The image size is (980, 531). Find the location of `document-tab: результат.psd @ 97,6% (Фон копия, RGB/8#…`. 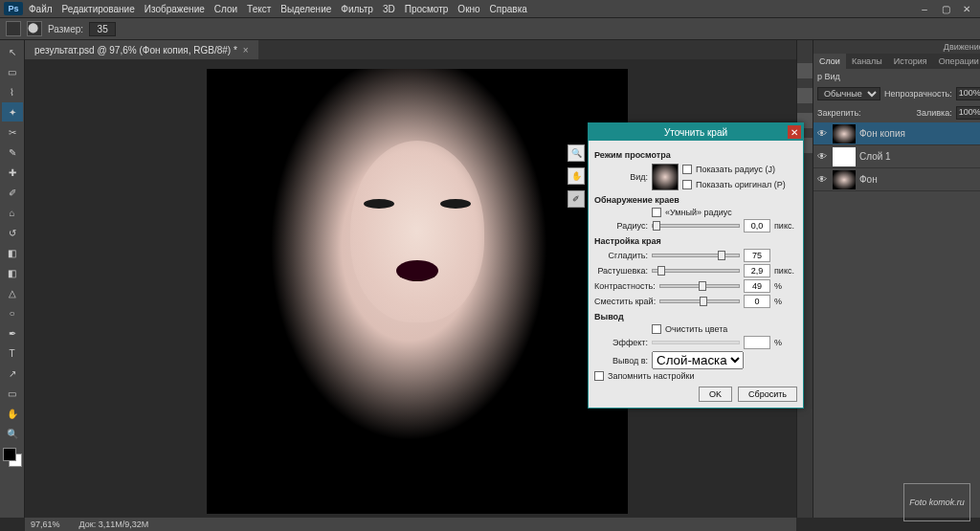

document-tab: результат.psd @ 97,6% (Фон копия, RGB/8#… is located at coordinates (142, 50).